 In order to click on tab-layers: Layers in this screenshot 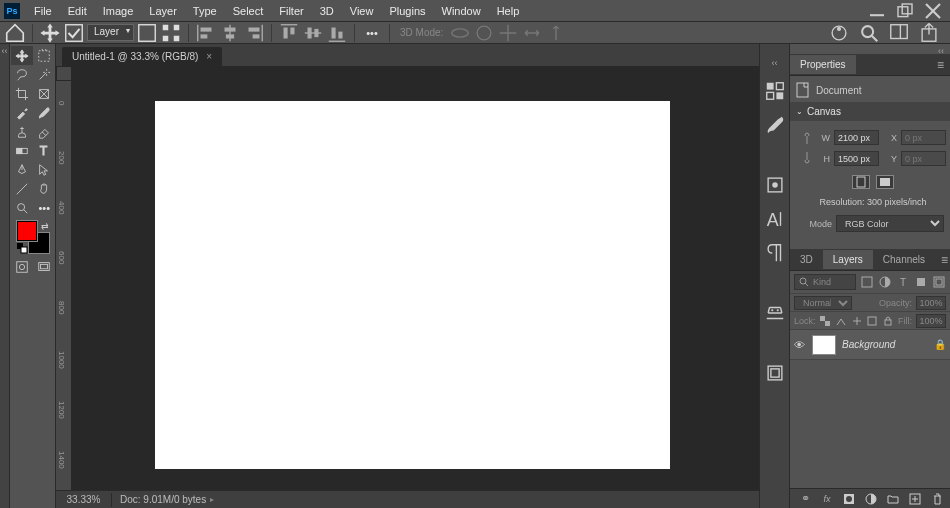, I will do `click(848, 260)`.